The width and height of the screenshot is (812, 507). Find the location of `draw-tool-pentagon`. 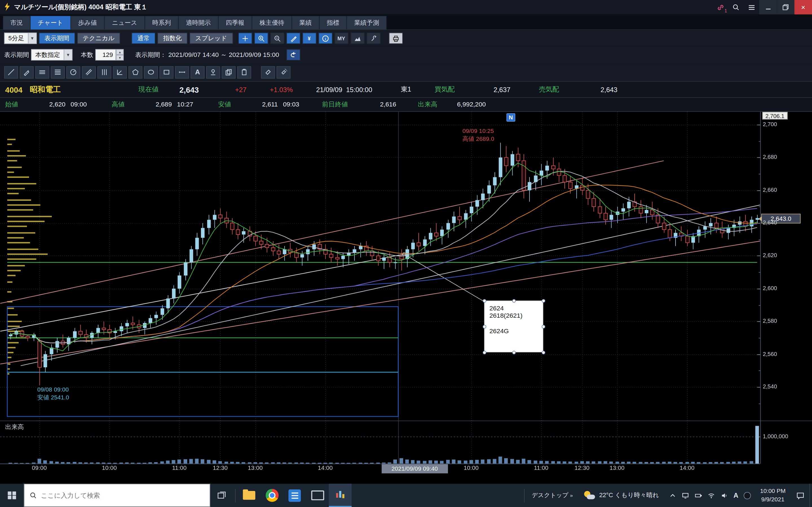

draw-tool-pentagon is located at coordinates (136, 72).